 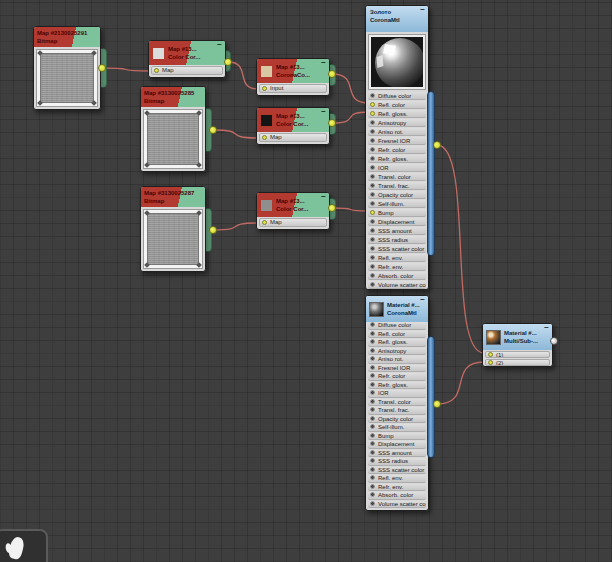 What do you see at coordinates (397, 62) in the screenshot?
I see `mtl1-material-preview` at bounding box center [397, 62].